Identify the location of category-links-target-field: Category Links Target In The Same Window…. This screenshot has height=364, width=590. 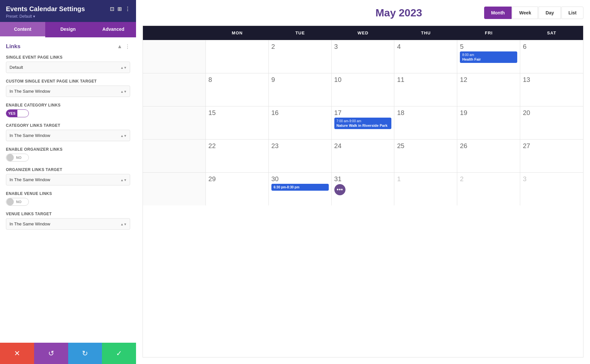
(68, 132).